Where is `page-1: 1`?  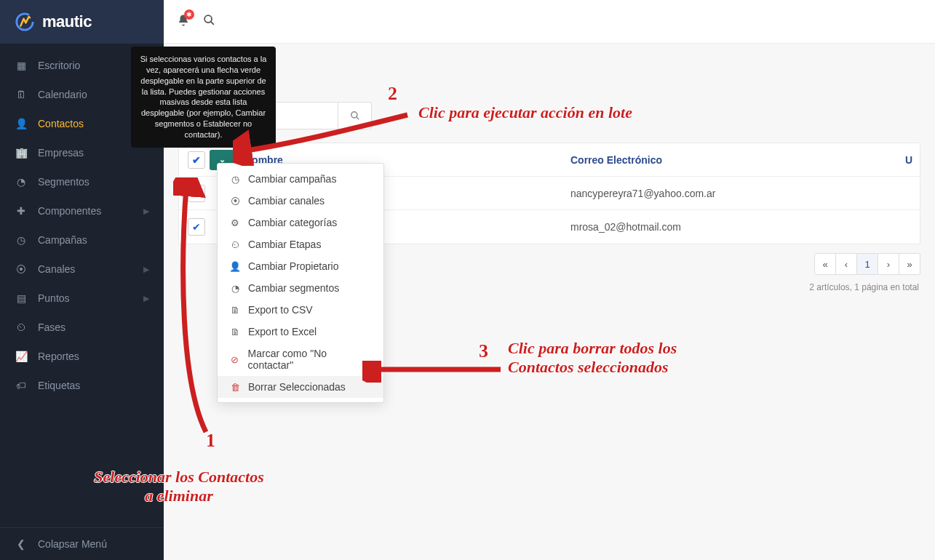
page-1: 1 is located at coordinates (867, 264).